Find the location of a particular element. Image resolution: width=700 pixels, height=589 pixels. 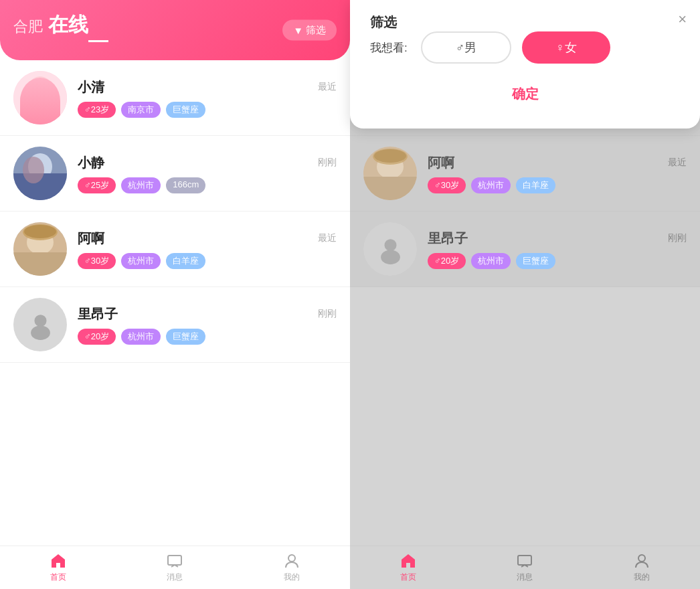

list-item: 阿啊 最近 ♂30岁 杭州市 白羊座 is located at coordinates (175, 249).